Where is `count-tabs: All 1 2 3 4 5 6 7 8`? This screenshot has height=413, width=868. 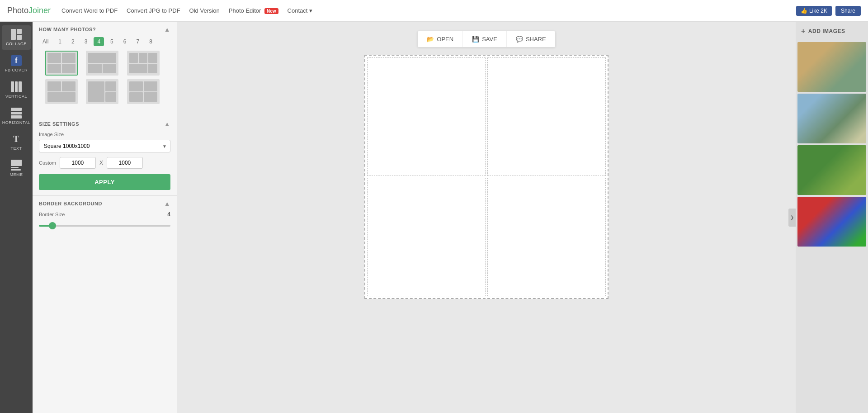 count-tabs: All 1 2 3 4 5 6 7 8 is located at coordinates (105, 42).